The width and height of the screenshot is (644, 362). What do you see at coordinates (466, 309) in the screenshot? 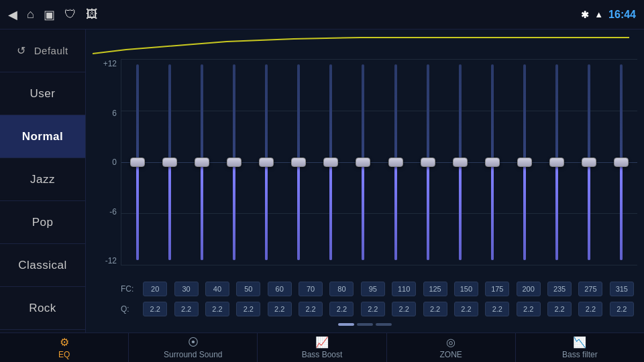
I see `q-value-10: 2.2` at bounding box center [466, 309].